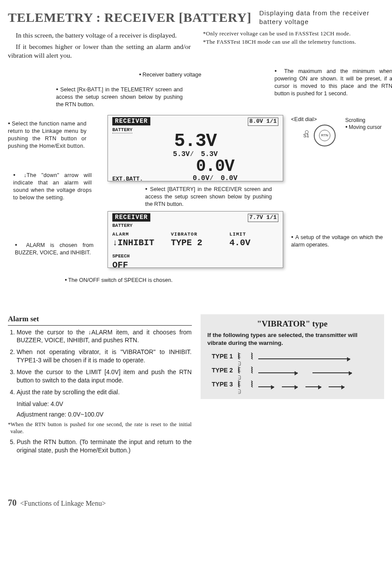 The width and height of the screenshot is (392, 587). Describe the element at coordinates (100, 35) in the screenshot. I see `intro-p1: In this screen, the battery voltage of a…` at that location.